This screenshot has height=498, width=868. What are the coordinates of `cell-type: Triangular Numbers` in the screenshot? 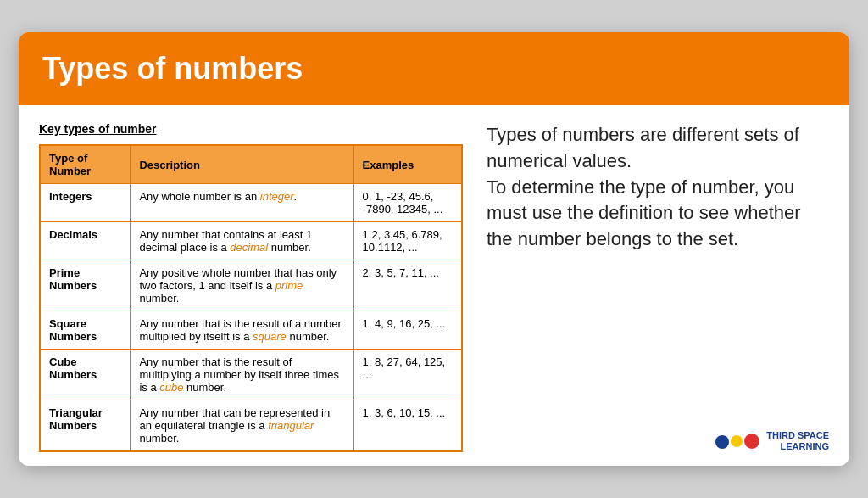 It's located at (85, 426).